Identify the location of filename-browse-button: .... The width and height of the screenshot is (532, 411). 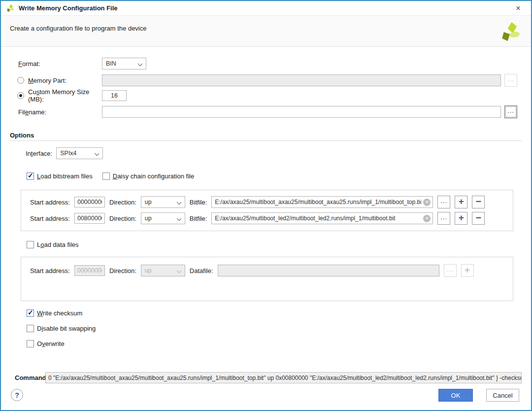
(511, 112).